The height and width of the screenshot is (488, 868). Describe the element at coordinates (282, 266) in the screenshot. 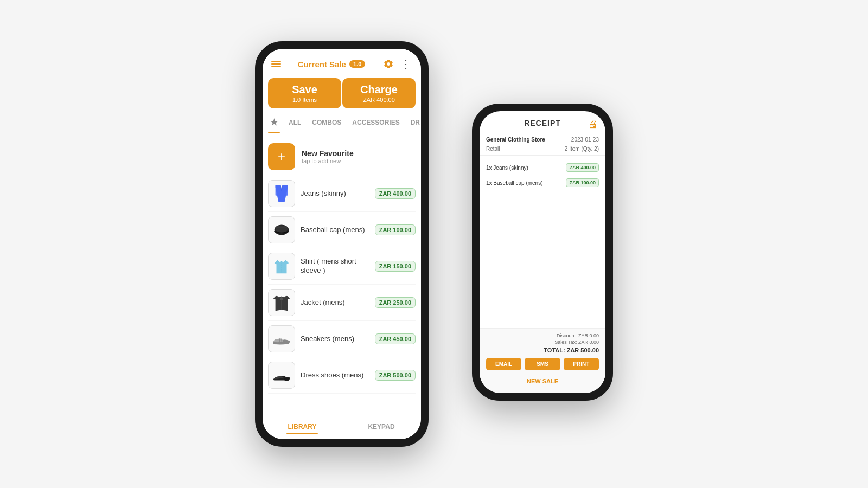

I see `product-thumb-shirt` at that location.